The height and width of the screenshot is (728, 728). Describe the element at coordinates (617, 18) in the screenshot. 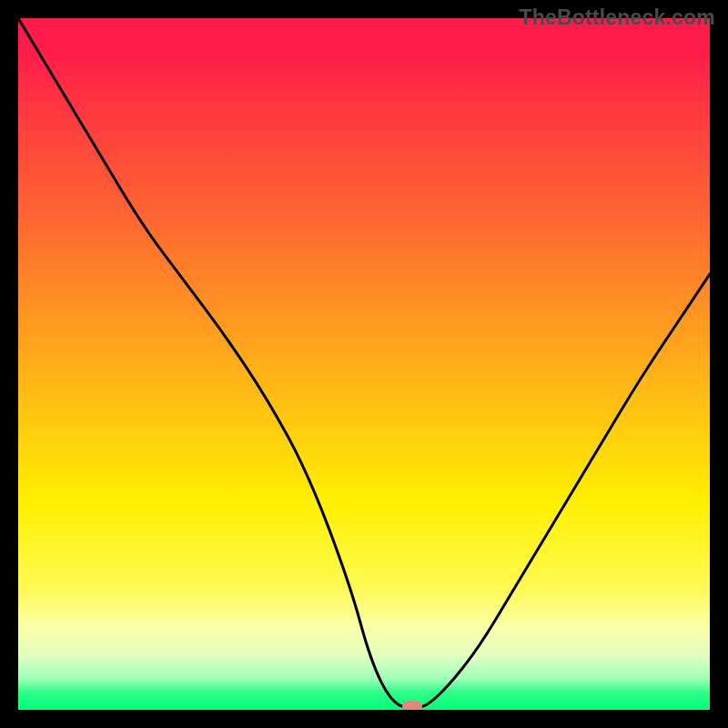

I see `watermark-text: TheBottleneck.com` at that location.